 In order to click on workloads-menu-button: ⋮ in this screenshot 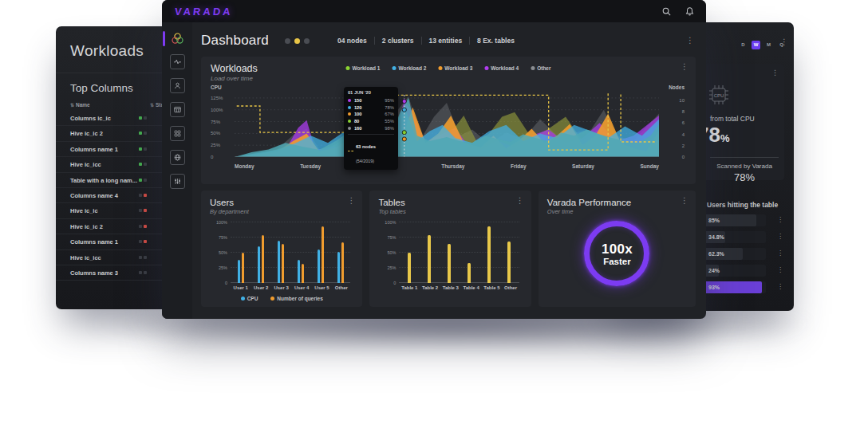, I will do `click(685, 67)`.